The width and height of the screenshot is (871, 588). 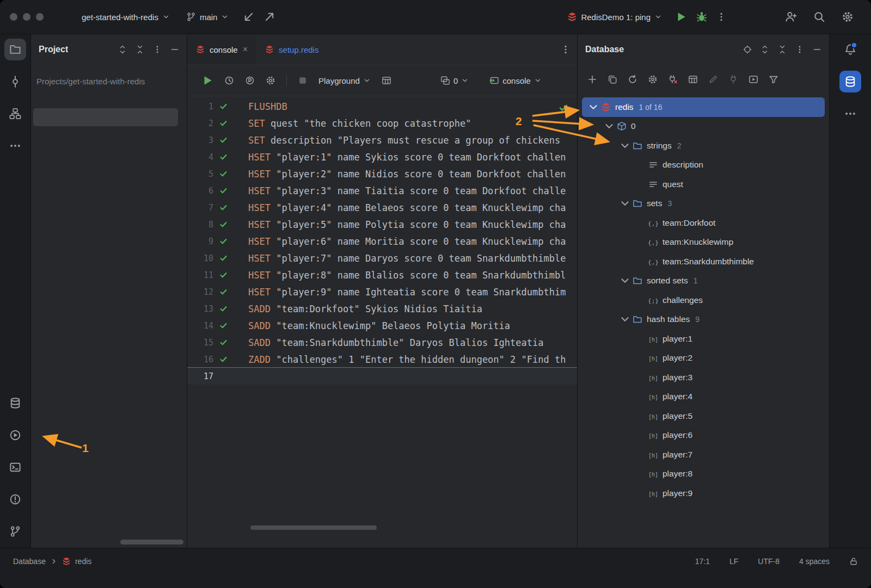 I want to click on more-tools-button, so click(x=15, y=146).